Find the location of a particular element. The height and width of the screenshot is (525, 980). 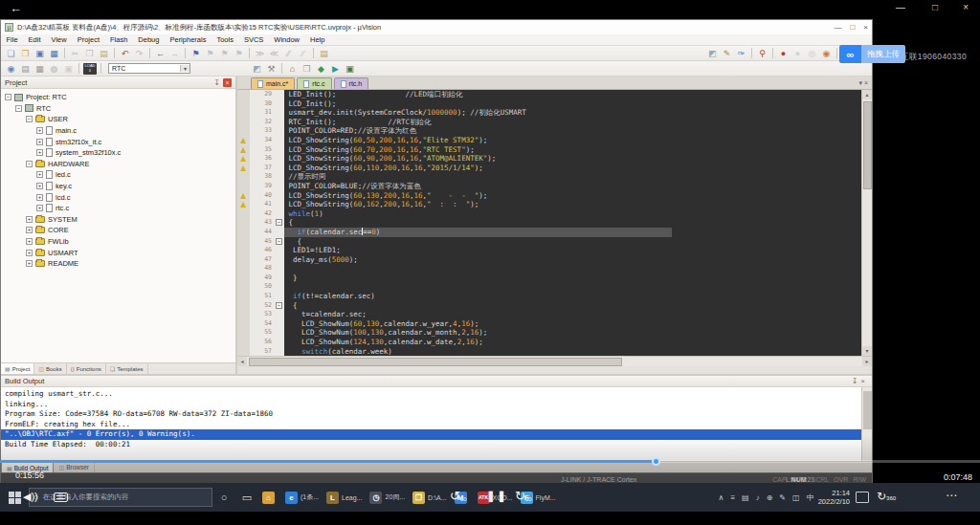

scroll-left-icon: ◂ is located at coordinates (242, 361).